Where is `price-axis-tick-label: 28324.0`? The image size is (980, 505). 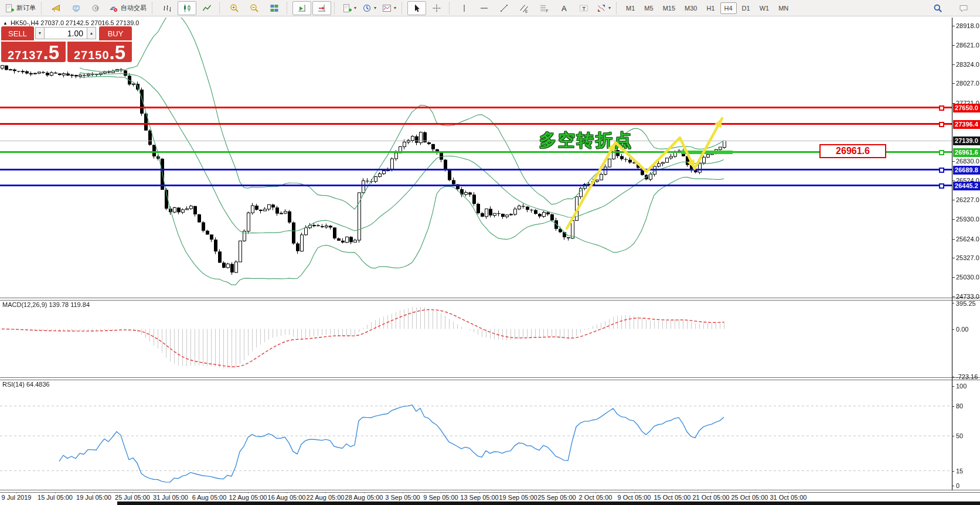 price-axis-tick-label: 28324.0 is located at coordinates (968, 64).